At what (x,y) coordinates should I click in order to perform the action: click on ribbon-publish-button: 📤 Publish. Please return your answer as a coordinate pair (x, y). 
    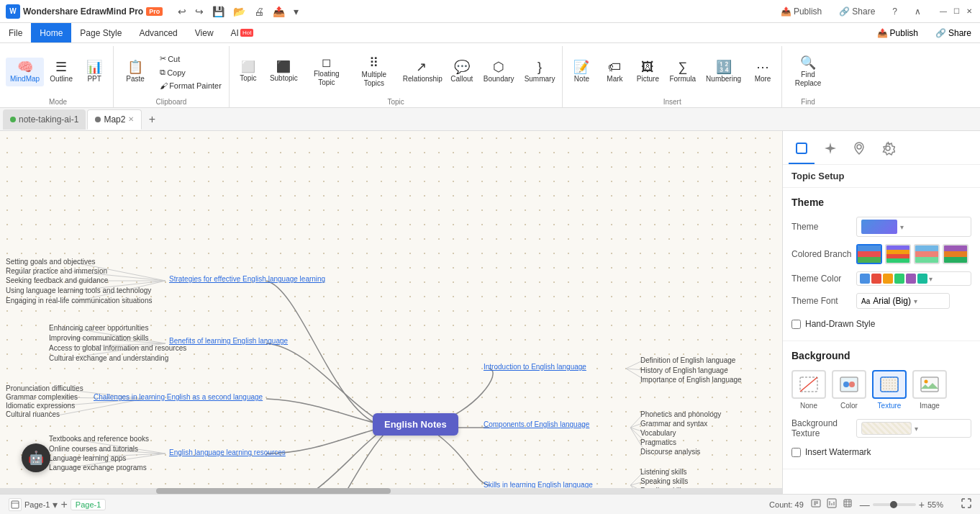
    Looking at the image, I should click on (898, 33).